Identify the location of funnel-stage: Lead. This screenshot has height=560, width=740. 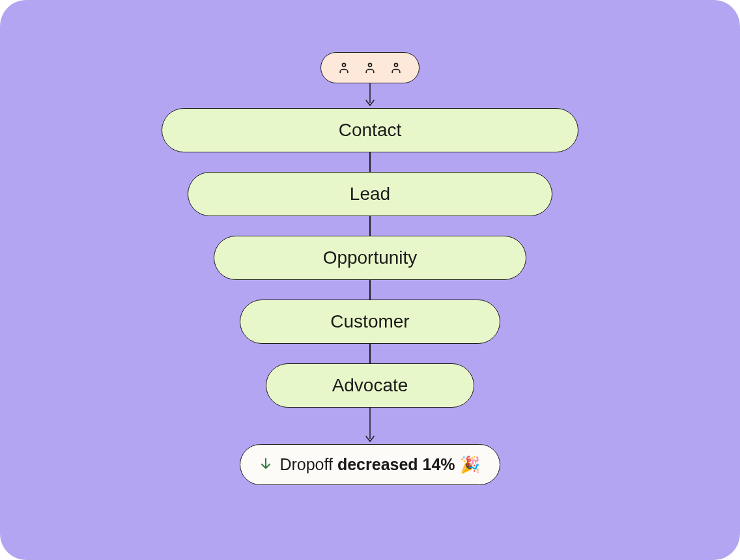
(370, 194).